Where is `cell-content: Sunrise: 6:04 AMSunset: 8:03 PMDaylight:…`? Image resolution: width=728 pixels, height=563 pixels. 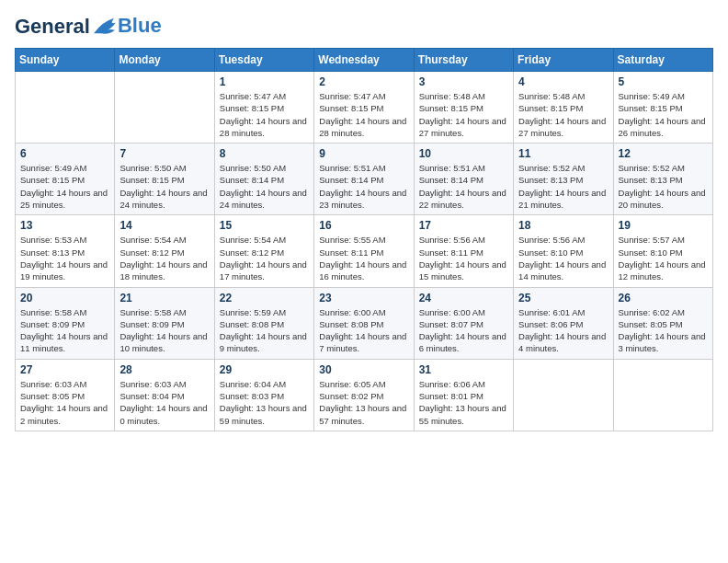 cell-content: Sunrise: 6:04 AMSunset: 8:03 PMDaylight:… is located at coordinates (265, 403).